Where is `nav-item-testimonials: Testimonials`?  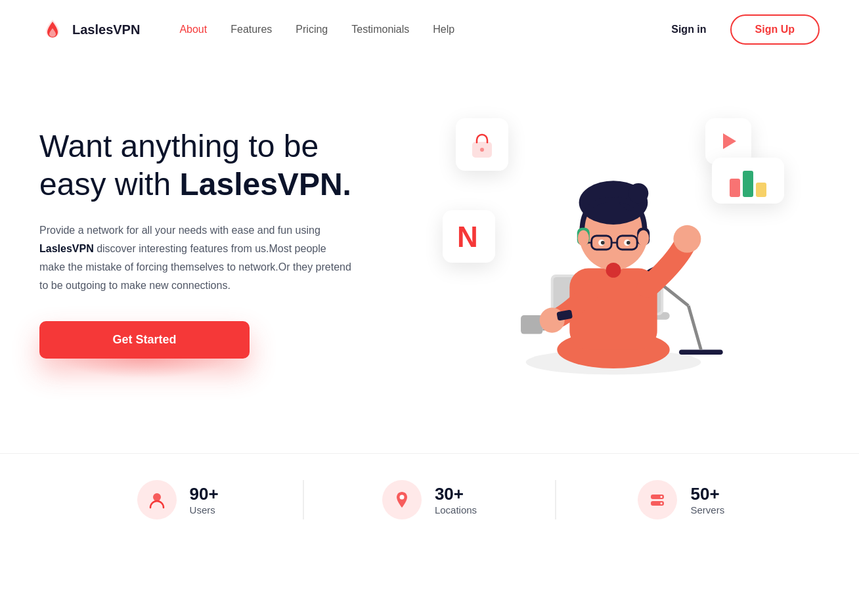
nav-item-testimonials: Testimonials is located at coordinates (380, 30).